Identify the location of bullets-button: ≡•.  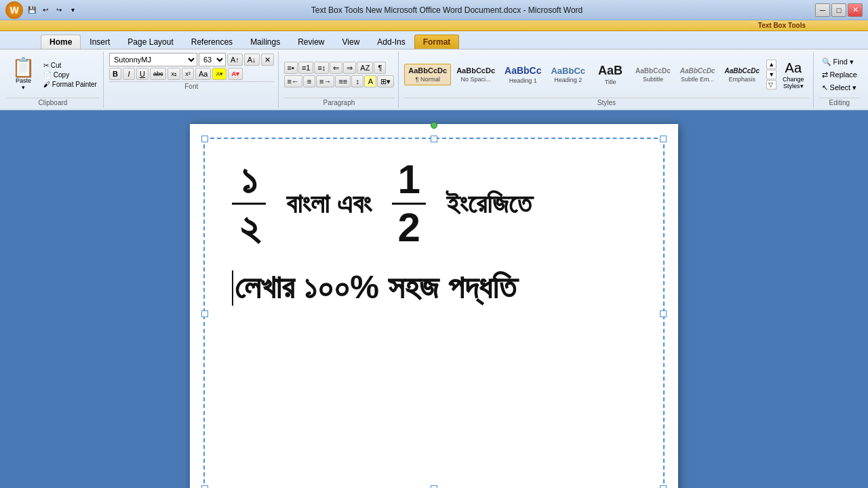
(291, 68).